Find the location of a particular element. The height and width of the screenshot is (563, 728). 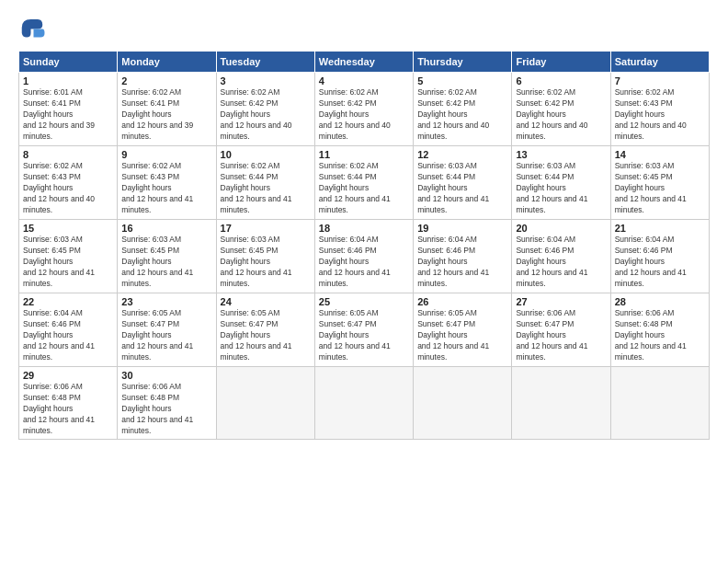

day-number: 12 is located at coordinates (462, 155).